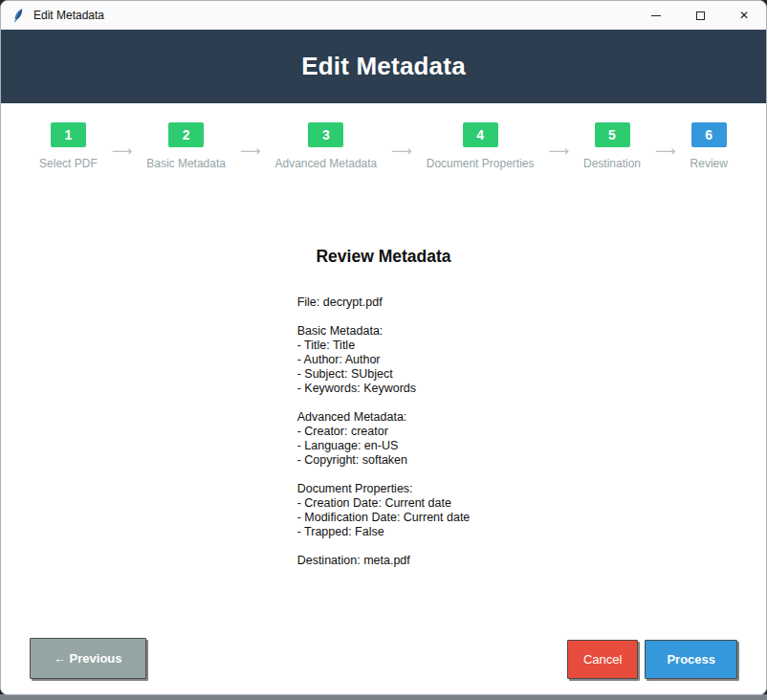 The height and width of the screenshot is (700, 767). Describe the element at coordinates (69, 164) in the screenshot. I see `step-label: Select PDF` at that location.